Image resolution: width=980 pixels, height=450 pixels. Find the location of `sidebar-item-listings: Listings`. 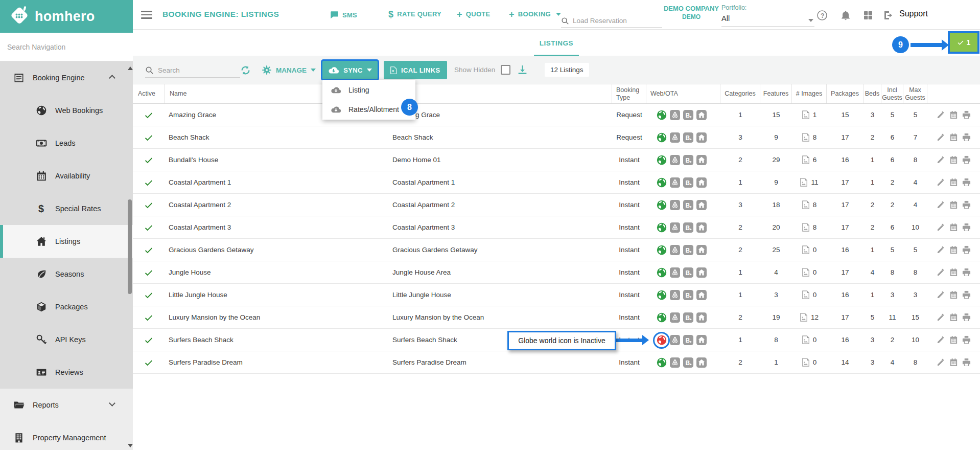

sidebar-item-listings: Listings is located at coordinates (66, 241).